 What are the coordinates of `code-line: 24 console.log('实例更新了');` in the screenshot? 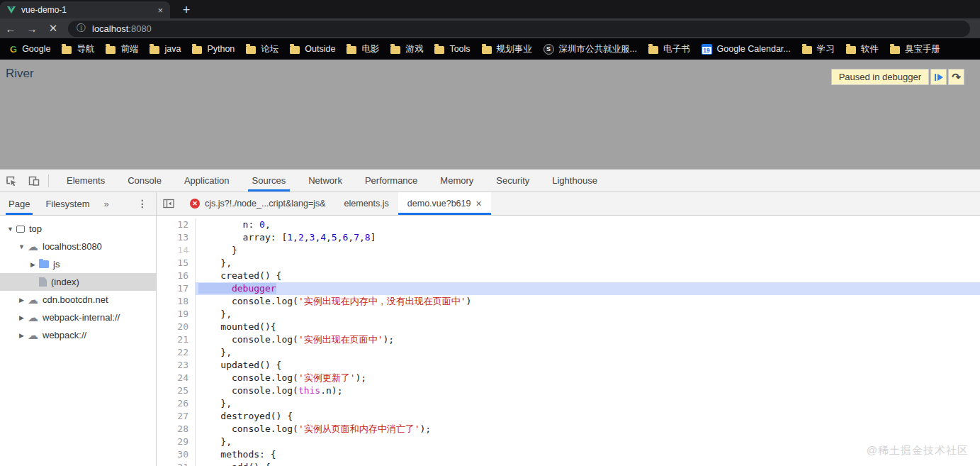 It's located at (568, 378).